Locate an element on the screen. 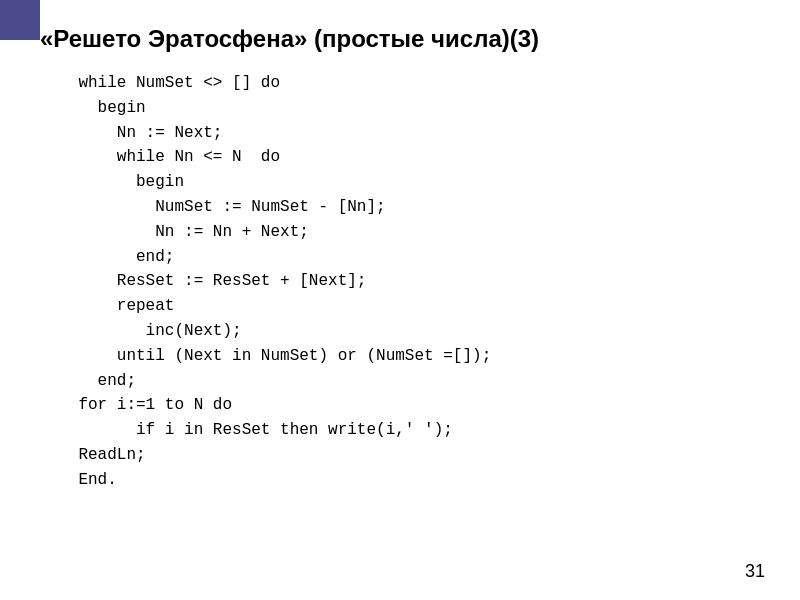  code-line-7: Nn := Nn + Next; is located at coordinates (405, 232).